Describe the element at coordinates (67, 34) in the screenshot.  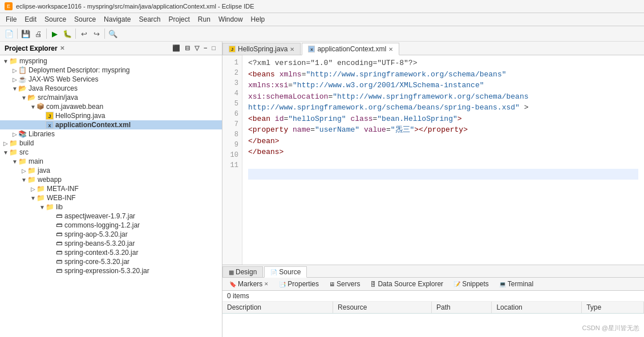
I see `debug-btn: 🐛` at that location.